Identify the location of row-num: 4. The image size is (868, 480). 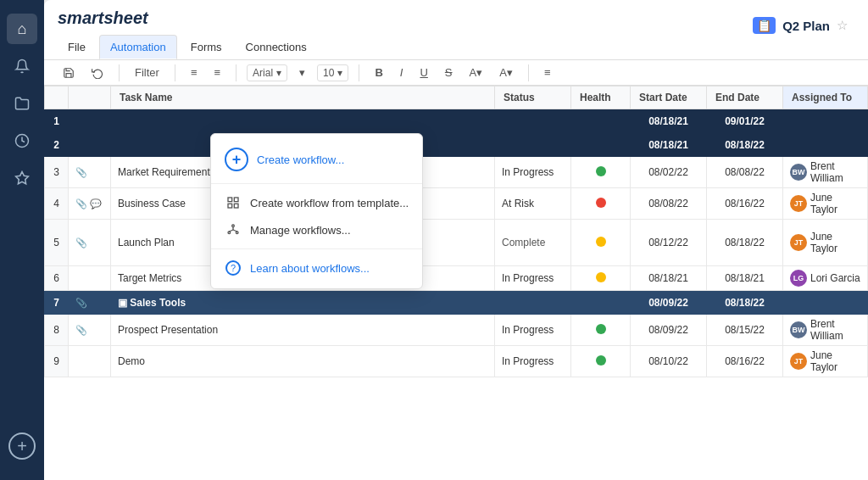
(57, 204).